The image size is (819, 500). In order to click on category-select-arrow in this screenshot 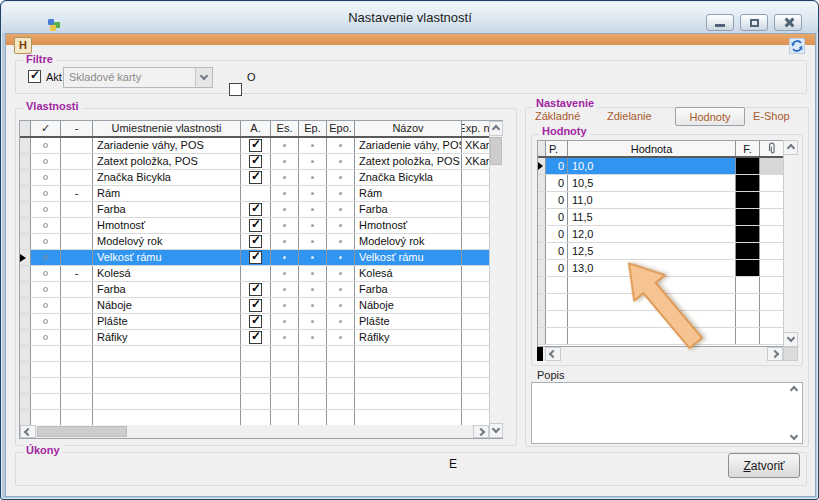, I will do `click(204, 78)`.